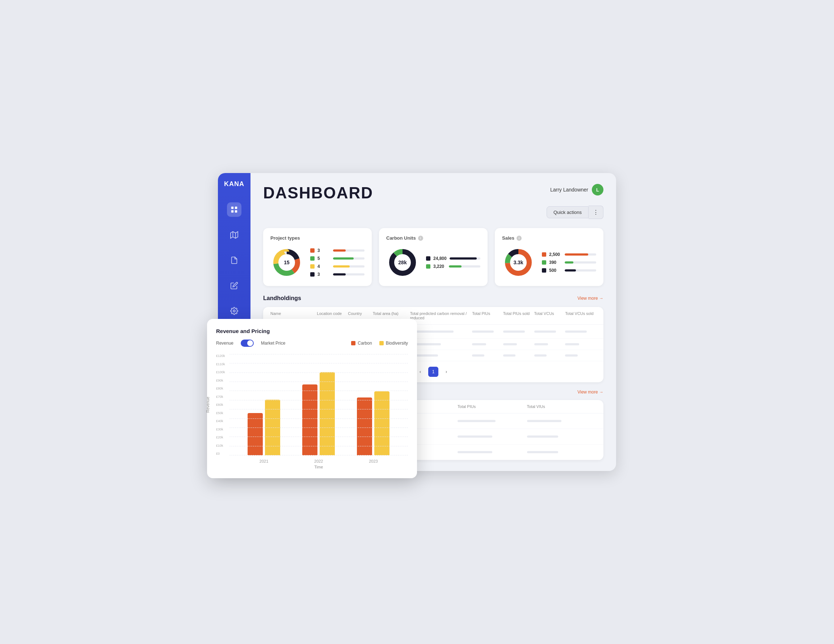  Describe the element at coordinates (273, 343) in the screenshot. I see `market-price-label: Market Price` at that location.